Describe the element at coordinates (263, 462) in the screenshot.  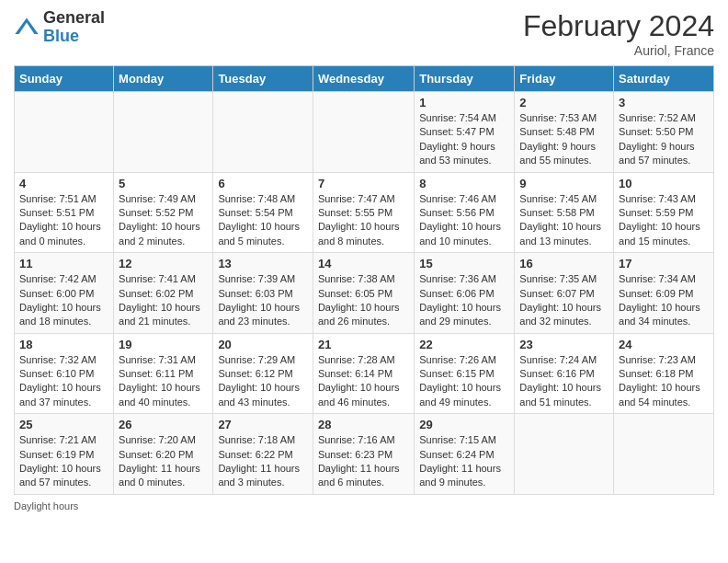
I see `day-info: Sunrise: 7:18 AM Sunset: 6:22 PM Dayligh…` at that location.